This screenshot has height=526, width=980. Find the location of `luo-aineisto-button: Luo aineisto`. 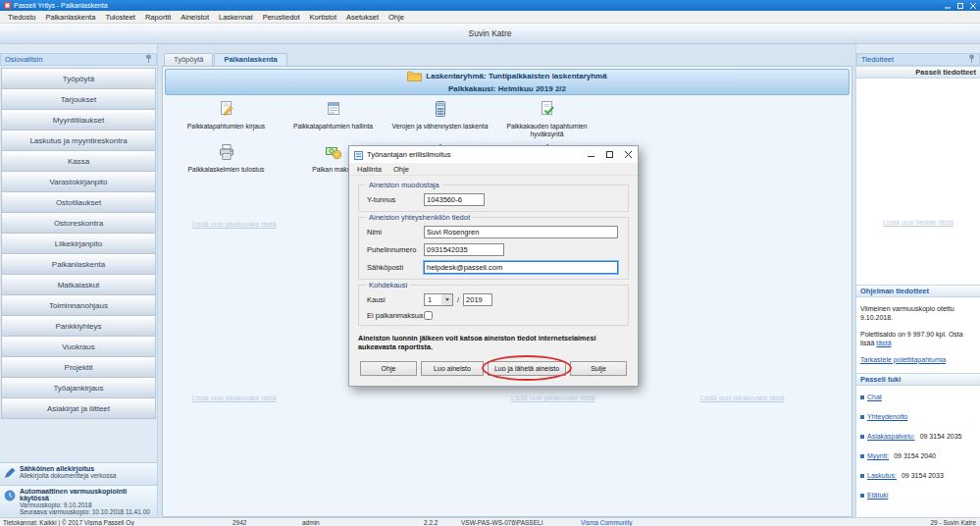

luo-aineisto-button: Luo aineisto is located at coordinates (452, 369).